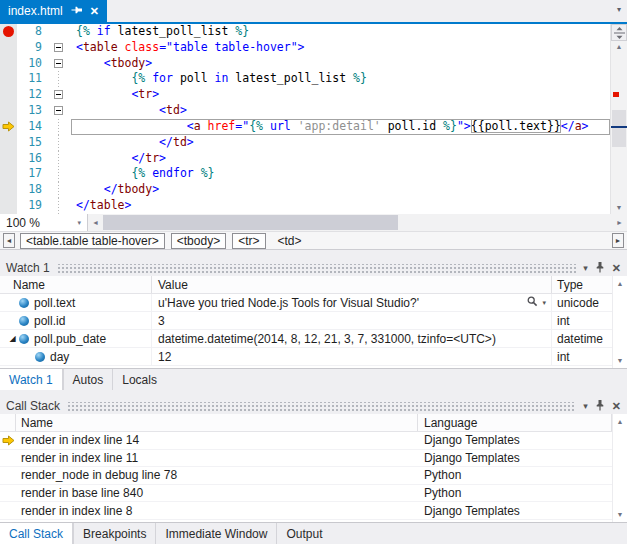 The image size is (627, 544). Describe the element at coordinates (306, 303) in the screenshot. I see `watch-row: poll.textu'Have you tried Node.js Tools …` at that location.